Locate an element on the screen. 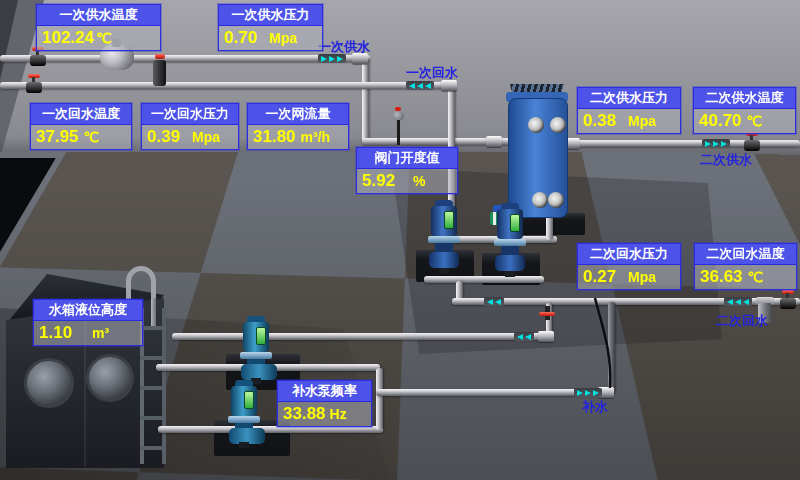  gauge-unit: m³ is located at coordinates (100, 333).